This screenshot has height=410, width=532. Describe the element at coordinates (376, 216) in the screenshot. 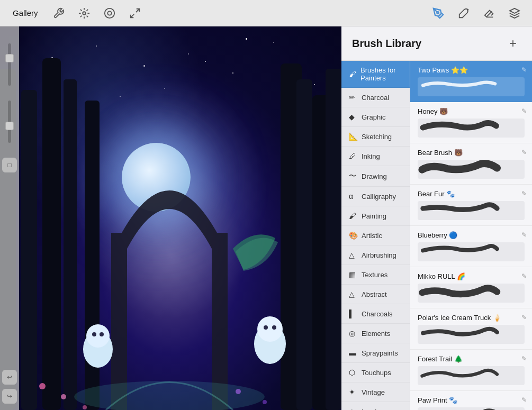

I see `category-item-painting: 🖌Painting` at that location.